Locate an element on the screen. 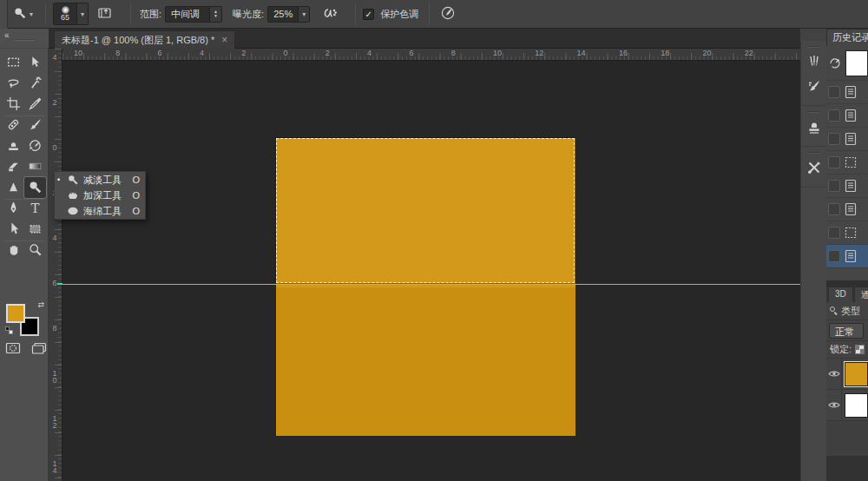 The height and width of the screenshot is (481, 868). lock-transparency-icon is located at coordinates (859, 349).